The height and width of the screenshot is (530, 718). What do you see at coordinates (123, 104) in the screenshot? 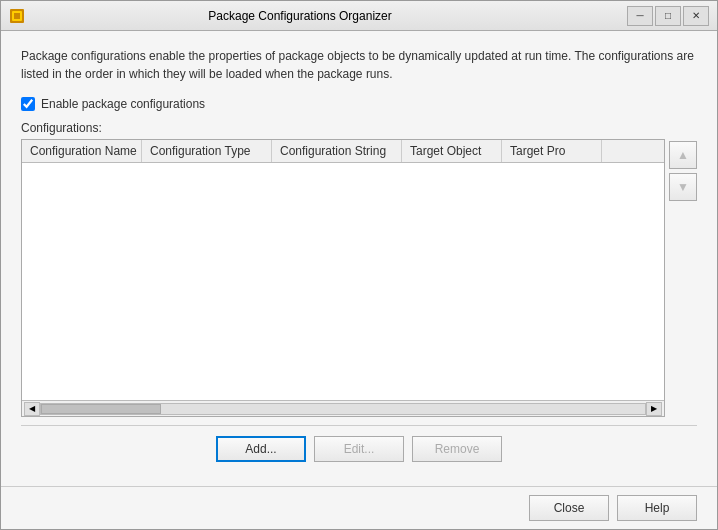
I see `enable-checkbox-label: Enable package configurations` at bounding box center [123, 104].